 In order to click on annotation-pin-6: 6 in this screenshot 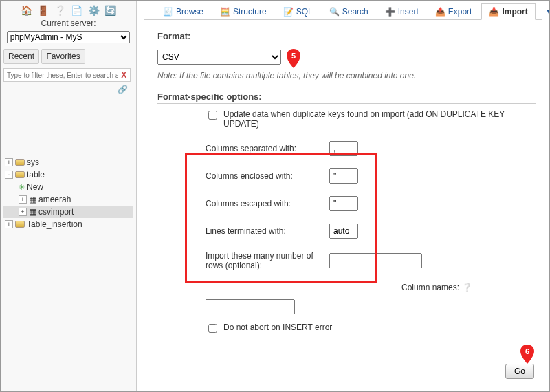, I will do `click(527, 353)`.